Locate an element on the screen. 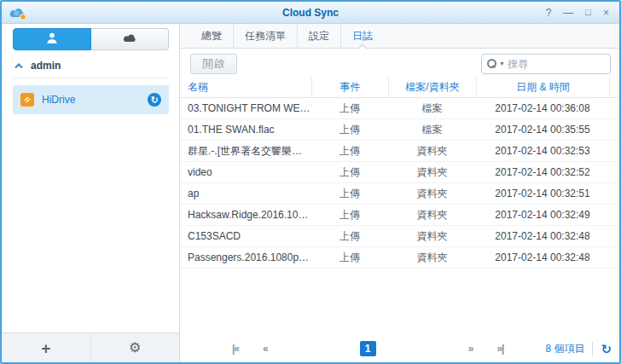 The width and height of the screenshot is (621, 364). accounts-view-button is located at coordinates (52, 39).